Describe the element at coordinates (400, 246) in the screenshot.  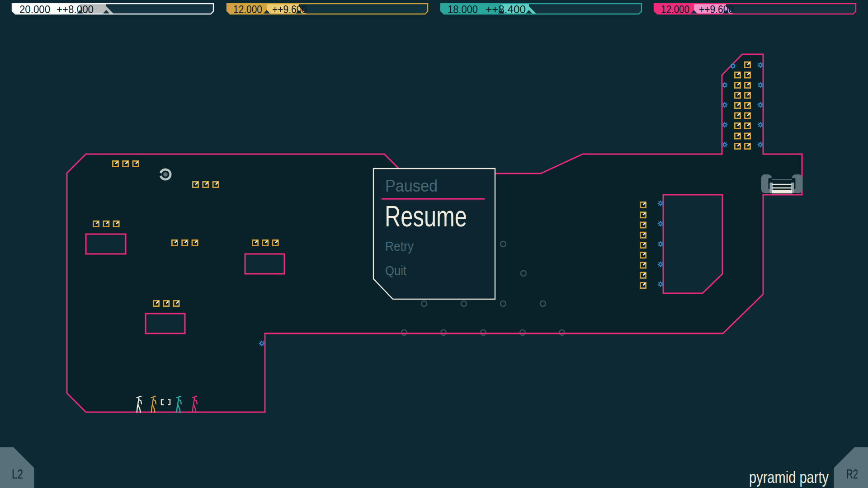
I see `svg-text: Retry` at that location.